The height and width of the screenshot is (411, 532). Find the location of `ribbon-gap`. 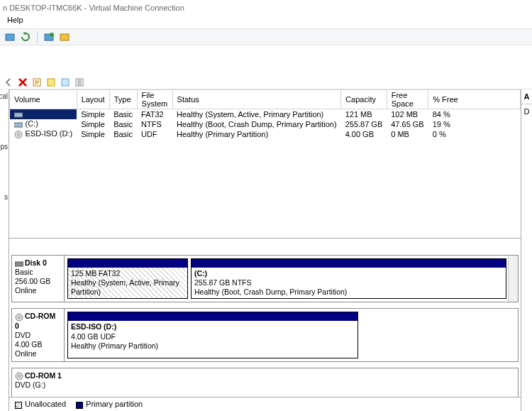

ribbon-gap is located at coordinates (266, 60).